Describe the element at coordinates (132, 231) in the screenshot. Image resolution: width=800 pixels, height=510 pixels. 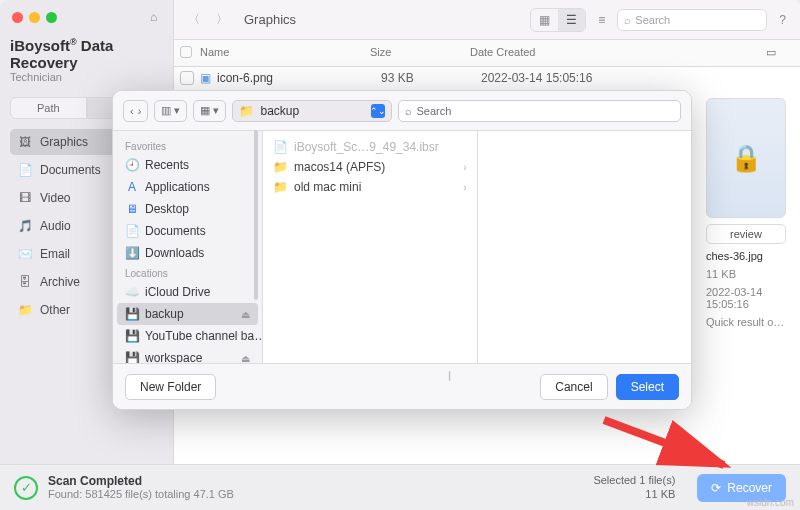
I see `location-icon: 📄` at that location.